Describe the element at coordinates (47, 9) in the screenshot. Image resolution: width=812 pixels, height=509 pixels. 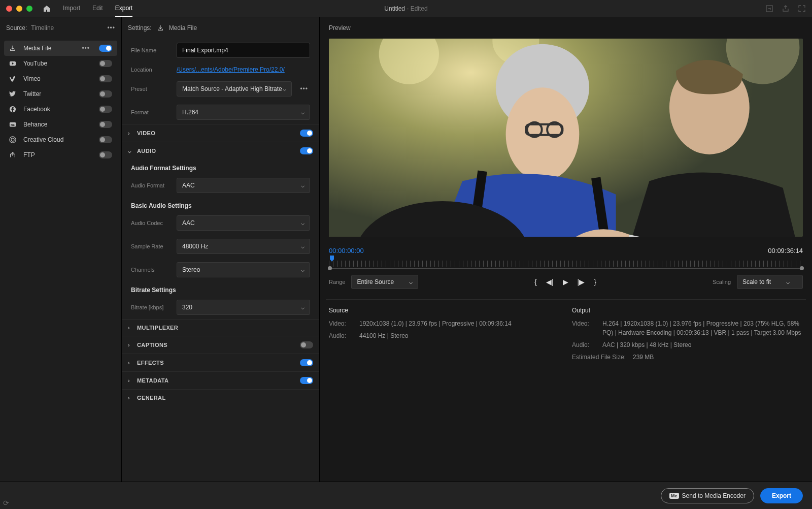
I see `home-icon` at that location.